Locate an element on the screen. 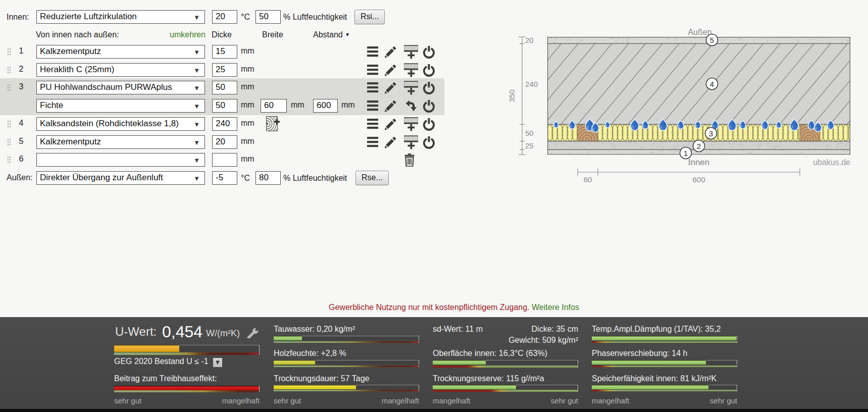 The image size is (868, 412). svg-text: Innen is located at coordinates (699, 163).